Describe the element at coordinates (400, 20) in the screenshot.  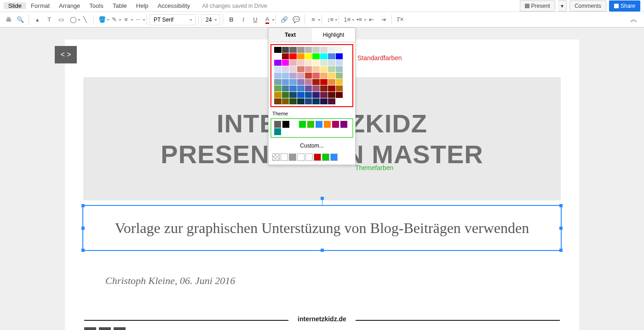
I see `clear-formatting-button: T✕` at that location.